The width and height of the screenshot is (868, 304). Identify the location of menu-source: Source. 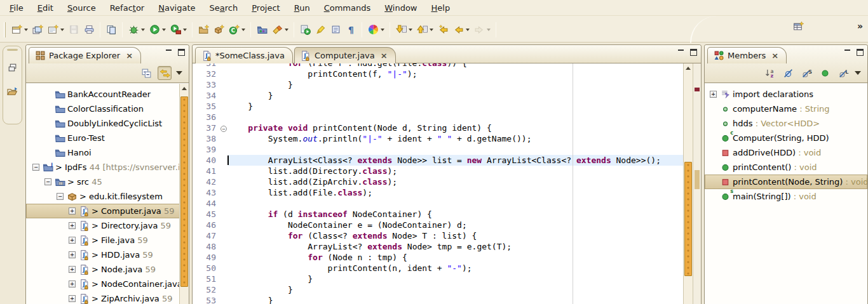
(81, 8).